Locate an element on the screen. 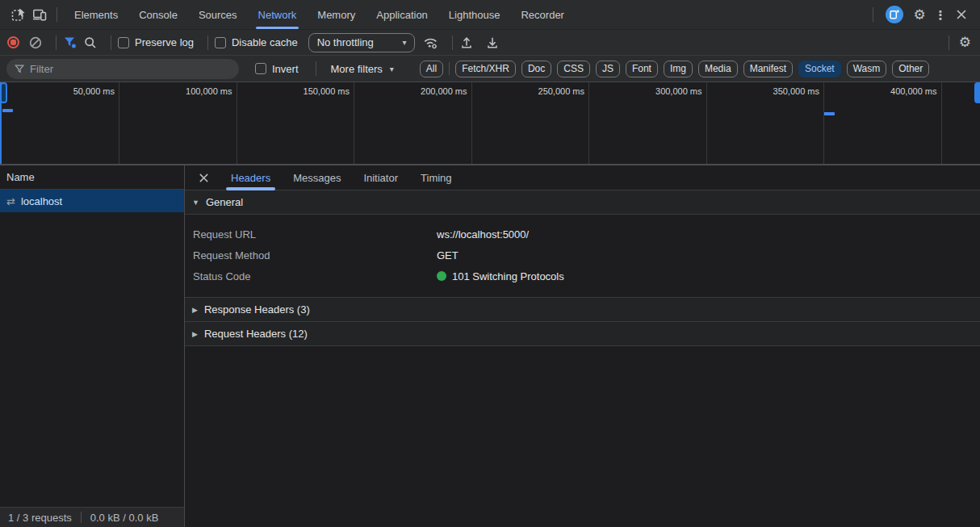 This screenshot has height=527, width=980. timeline-tick-label: 300,000 ms is located at coordinates (650, 91).